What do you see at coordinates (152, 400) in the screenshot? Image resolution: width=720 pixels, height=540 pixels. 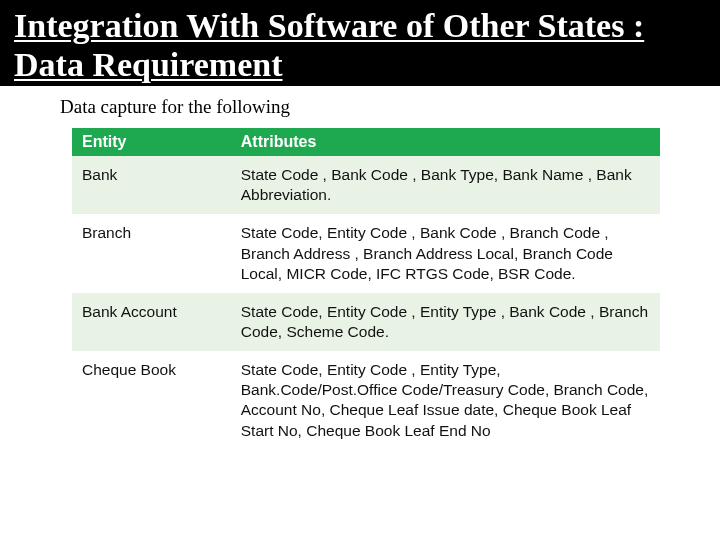 I see `cell-entity: Cheque Book` at bounding box center [152, 400].